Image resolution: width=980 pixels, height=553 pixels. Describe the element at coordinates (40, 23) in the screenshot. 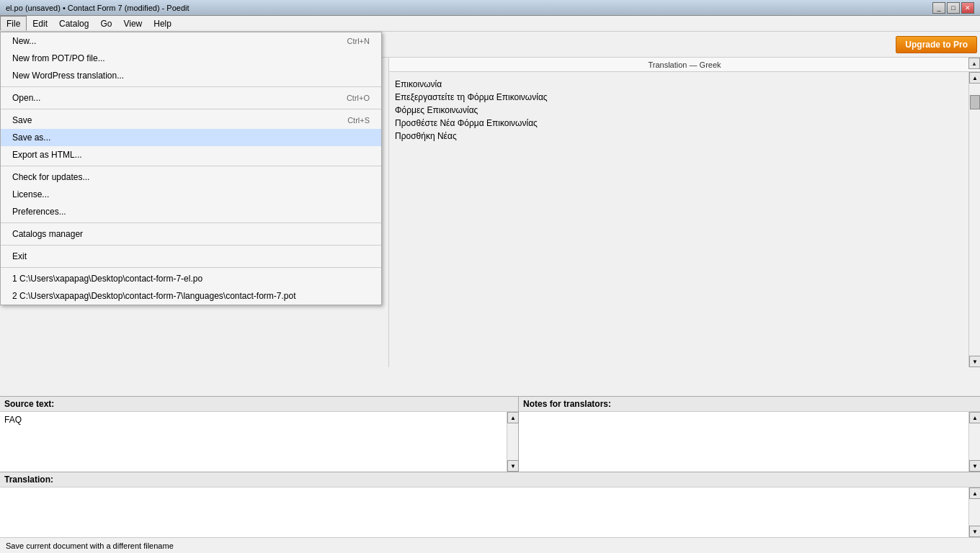

I see `menu-edit: Edit` at that location.